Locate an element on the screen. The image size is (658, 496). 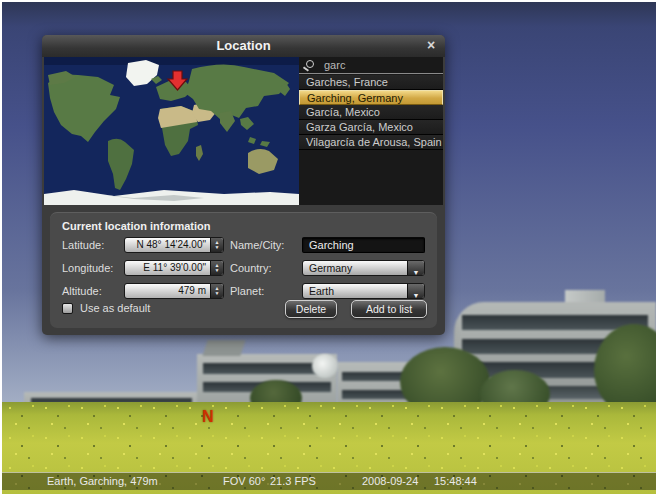
country-label: Country: is located at coordinates (263, 268).